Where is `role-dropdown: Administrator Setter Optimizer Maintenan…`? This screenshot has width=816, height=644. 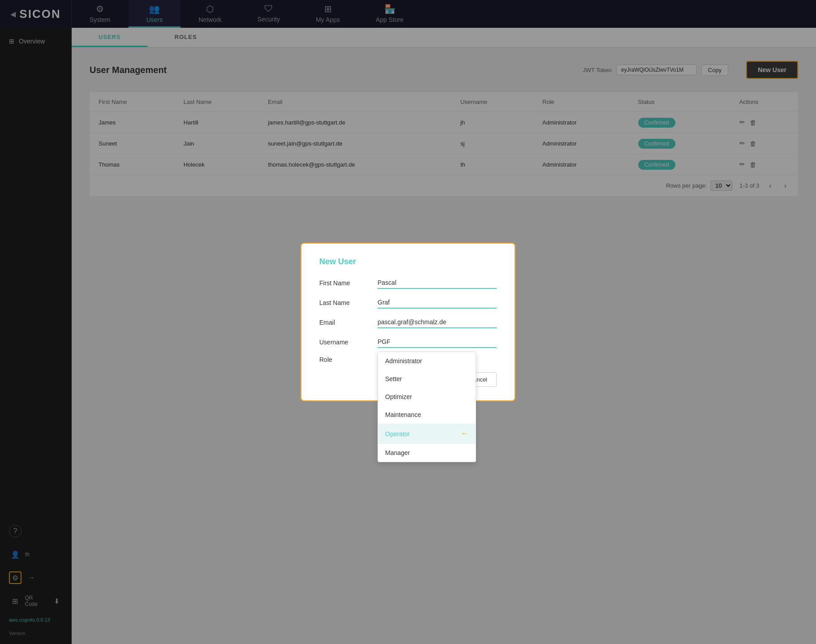
role-dropdown: Administrator Setter Optimizer Maintenan… is located at coordinates (427, 407).